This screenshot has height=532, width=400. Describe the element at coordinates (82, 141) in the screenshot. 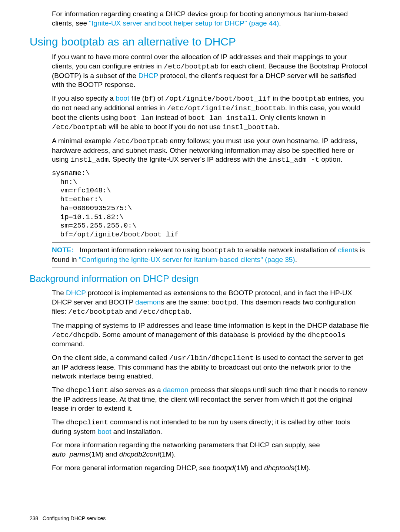

I see `text: A minimal example` at that location.